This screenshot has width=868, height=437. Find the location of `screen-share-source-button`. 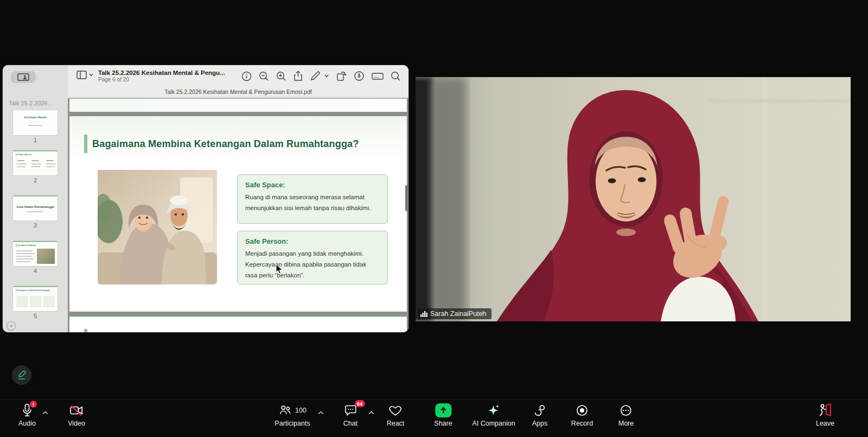

screen-share-source-button is located at coordinates (23, 77).